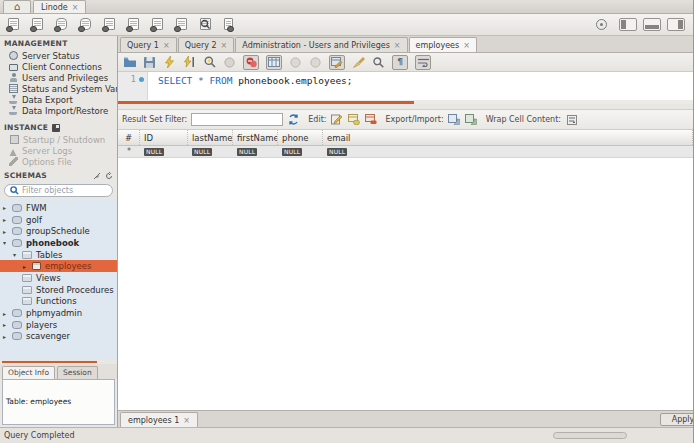  What do you see at coordinates (58, 162) in the screenshot?
I see `sidebar-item-options-file: Options File` at bounding box center [58, 162].